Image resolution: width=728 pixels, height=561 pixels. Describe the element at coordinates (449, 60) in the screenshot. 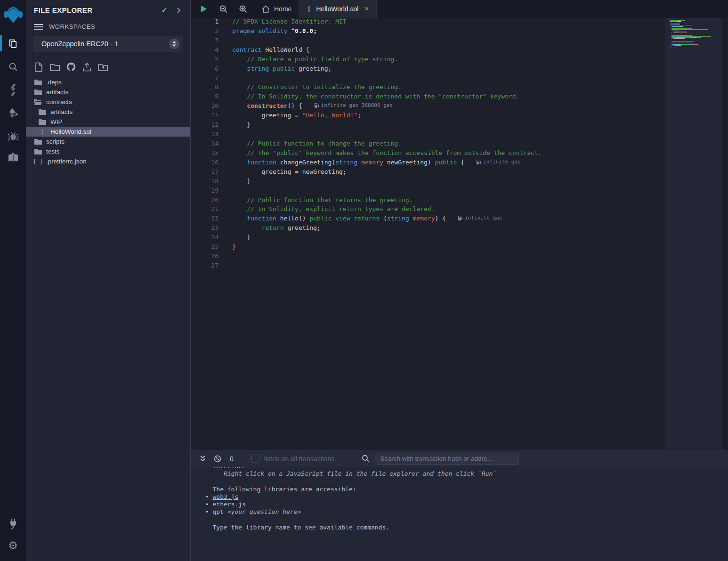

I see `code-line-5: // Declare a public field of type string…` at that location.